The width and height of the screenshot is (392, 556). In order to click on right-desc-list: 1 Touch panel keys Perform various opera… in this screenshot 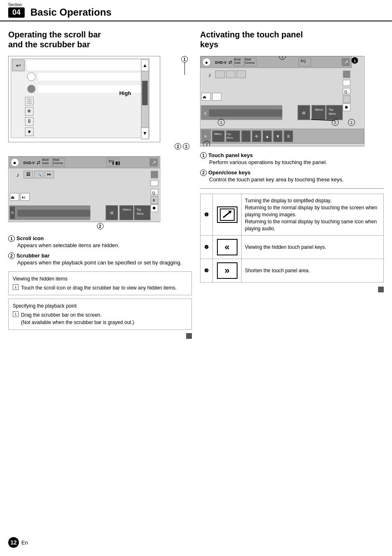, I will do `click(292, 168)`.